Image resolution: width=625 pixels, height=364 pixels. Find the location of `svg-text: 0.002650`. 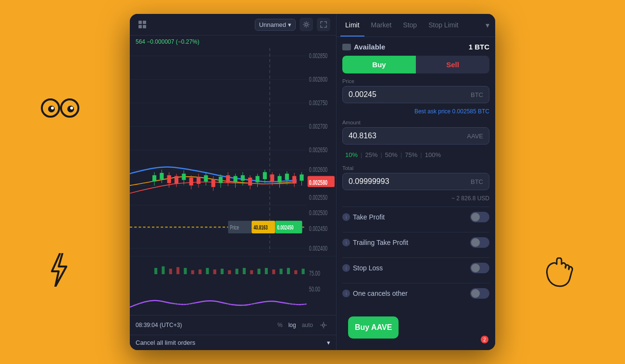

svg-text: 0.002650 is located at coordinates (318, 150).